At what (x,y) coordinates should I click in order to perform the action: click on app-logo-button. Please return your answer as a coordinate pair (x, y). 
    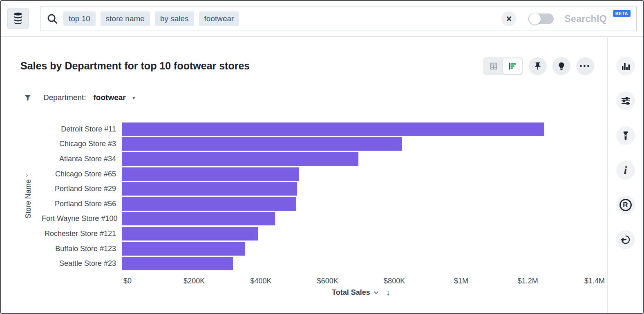
    Looking at the image, I should click on (18, 18).